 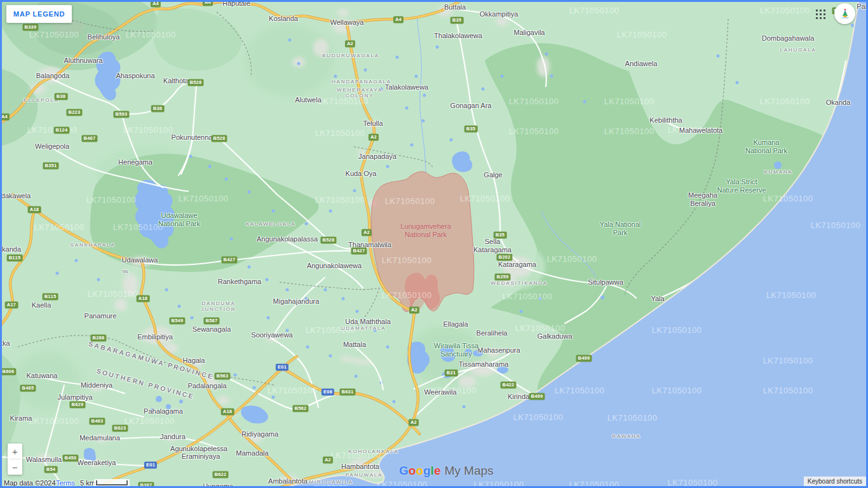 I want to click on apps-grid-icon, so click(x=821, y=14).